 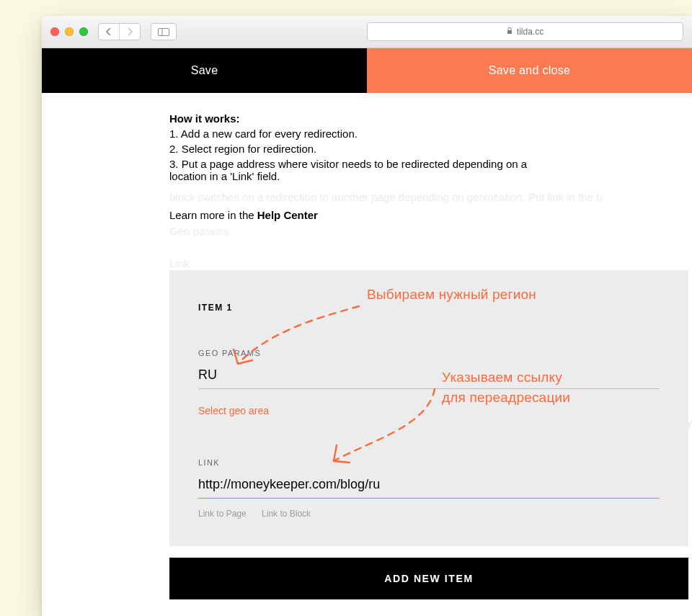 What do you see at coordinates (120, 32) in the screenshot?
I see `nav-back-forward-group` at bounding box center [120, 32].